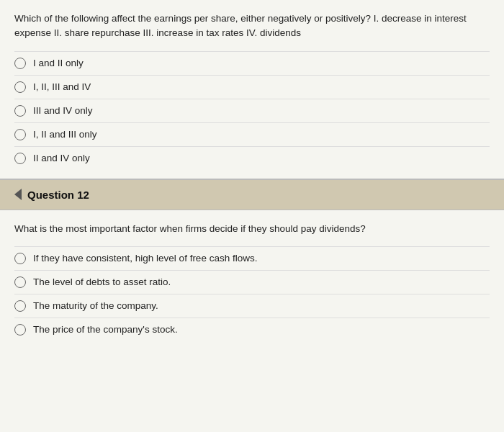 The image size is (504, 432). Describe the element at coordinates (252, 86) in the screenshot. I see `option-q11-2: I, II, III and IV` at that location.